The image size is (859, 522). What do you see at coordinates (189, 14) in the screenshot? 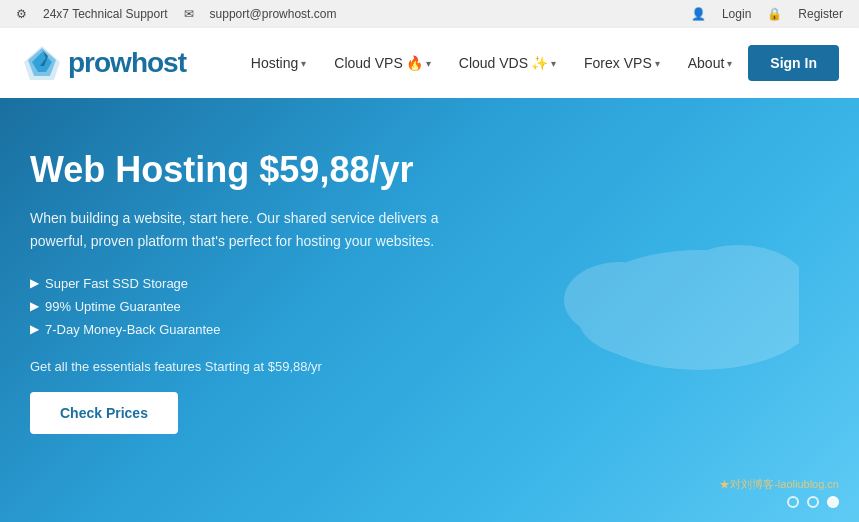
I see `email-icon: ✉` at bounding box center [189, 14].